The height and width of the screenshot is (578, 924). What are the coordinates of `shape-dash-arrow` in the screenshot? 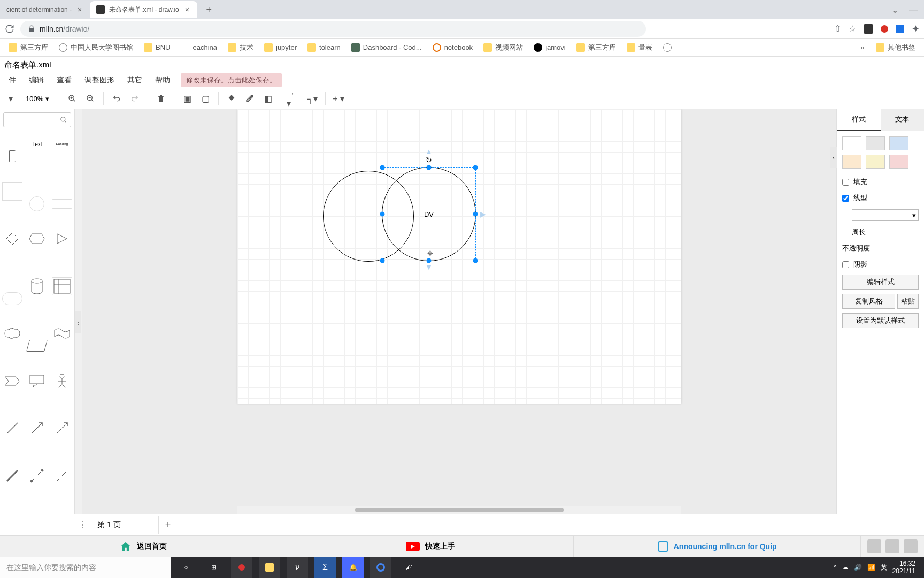 It's located at (62, 428).